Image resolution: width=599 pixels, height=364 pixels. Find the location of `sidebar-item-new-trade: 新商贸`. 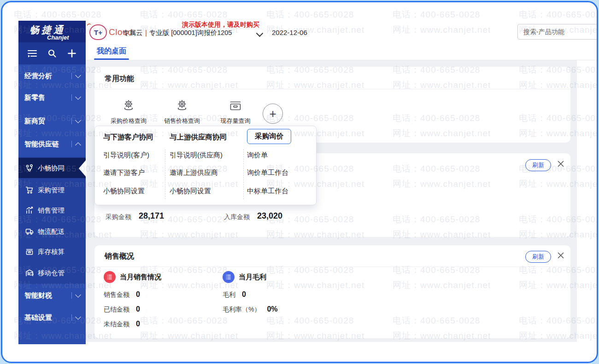

sidebar-item-new-trade: 新商贸 is located at coordinates (52, 121).